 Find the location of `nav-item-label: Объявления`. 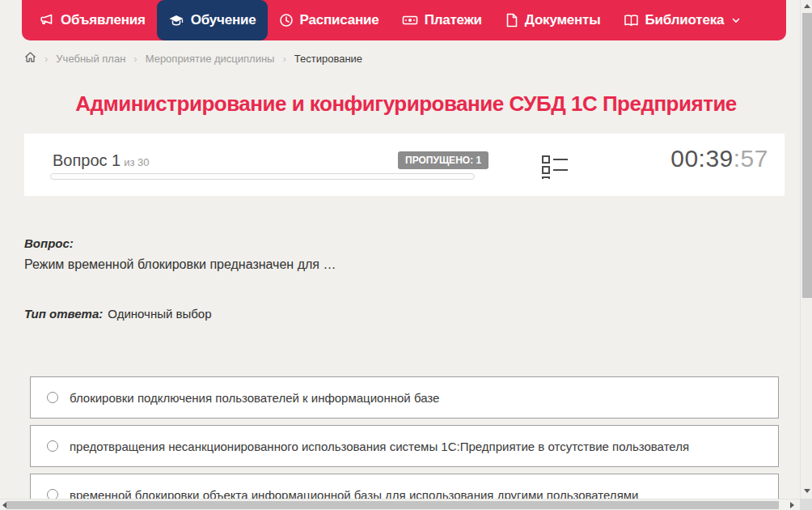

nav-item-label: Объявления is located at coordinates (104, 20).